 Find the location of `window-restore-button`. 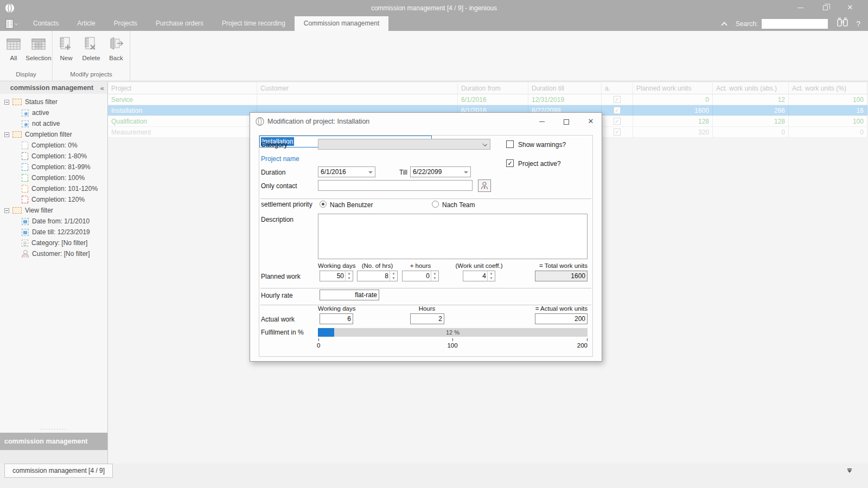

window-restore-button is located at coordinates (825, 8).